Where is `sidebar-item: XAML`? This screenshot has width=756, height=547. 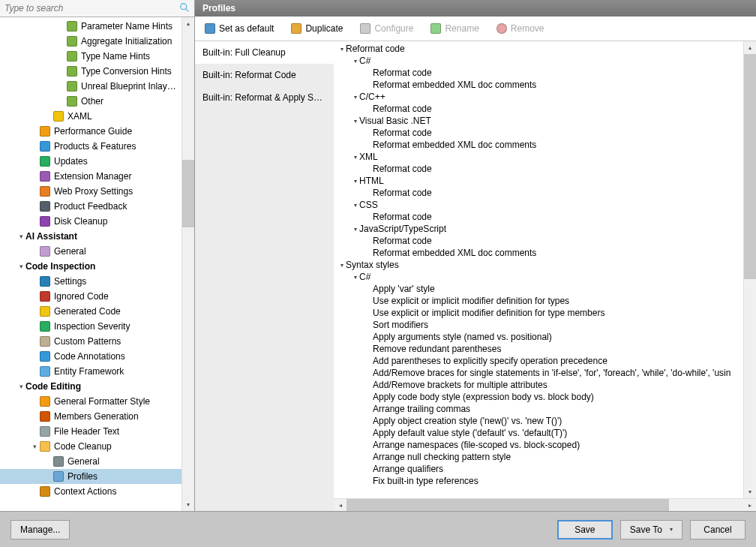 sidebar-item: XAML is located at coordinates (91, 116).